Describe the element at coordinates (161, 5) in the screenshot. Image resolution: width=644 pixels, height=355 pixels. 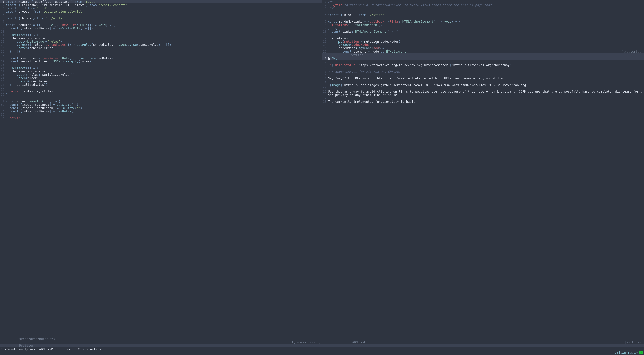
I see `code-line: 2import { FiTrash2, FiPlusCircle, FiFile…` at that location.